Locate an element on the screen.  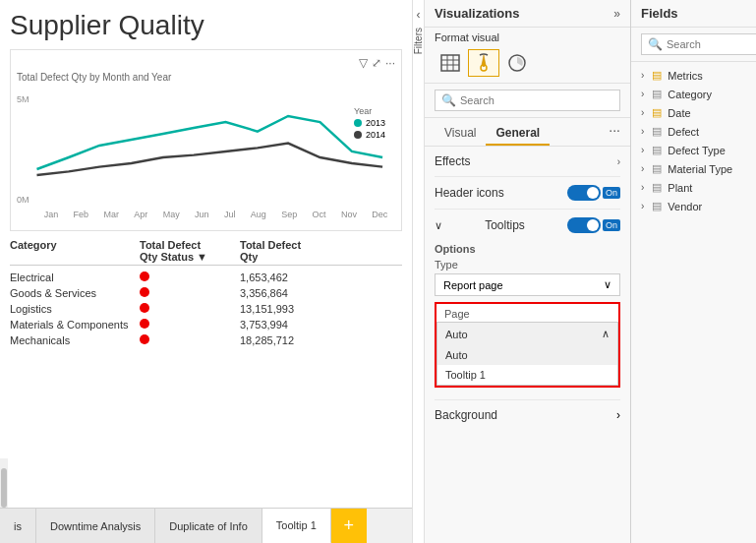
effects-header: Effects › is located at coordinates (527, 161).